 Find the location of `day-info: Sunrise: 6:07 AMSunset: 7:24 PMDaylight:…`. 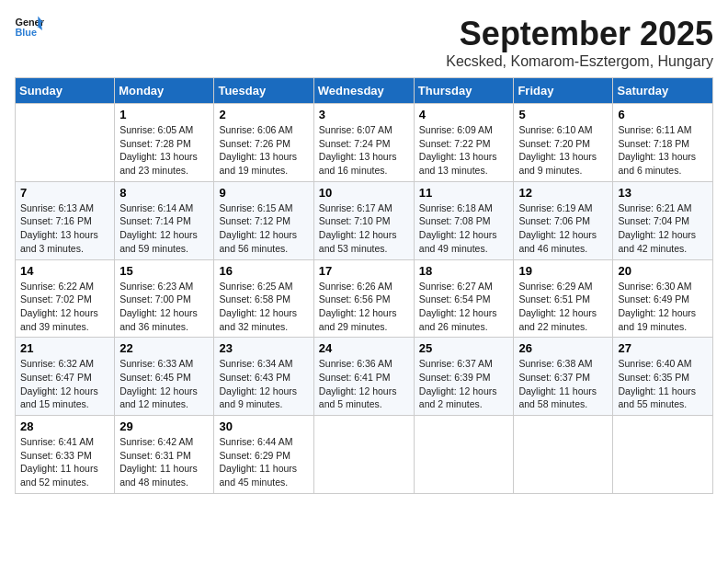

day-info: Sunrise: 6:07 AMSunset: 7:24 PMDaylight:… is located at coordinates (364, 151).